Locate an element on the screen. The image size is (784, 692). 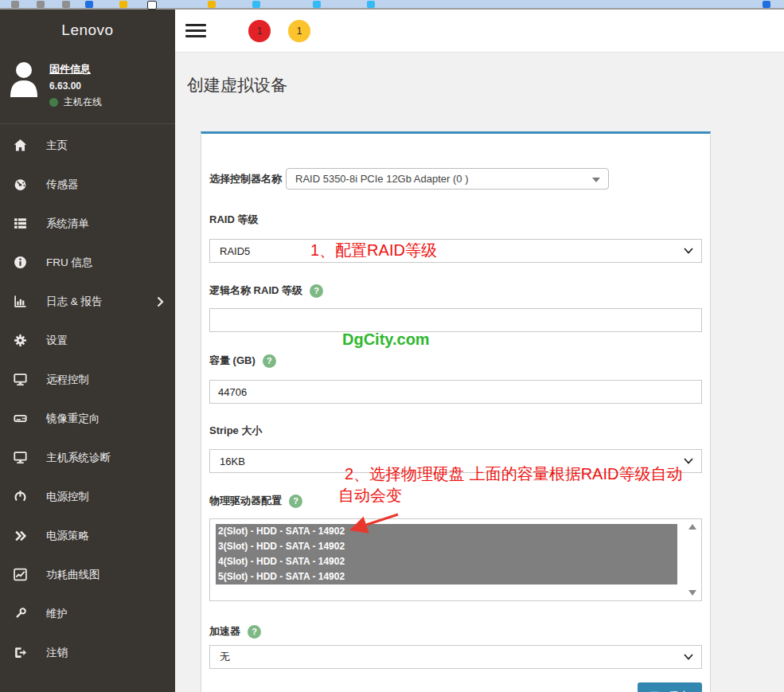
drive-icon is located at coordinates (22, 419).